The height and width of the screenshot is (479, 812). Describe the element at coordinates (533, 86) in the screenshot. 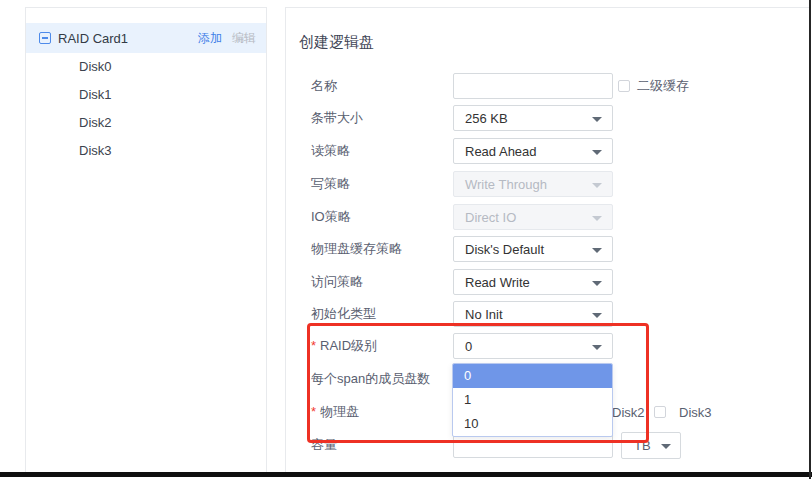

I see `name-input` at that location.